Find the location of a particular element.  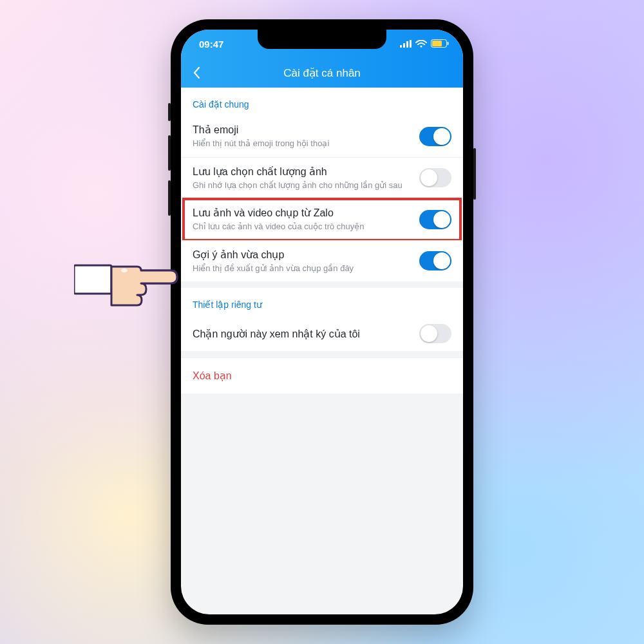

status-time: 09:47 is located at coordinates (211, 44).